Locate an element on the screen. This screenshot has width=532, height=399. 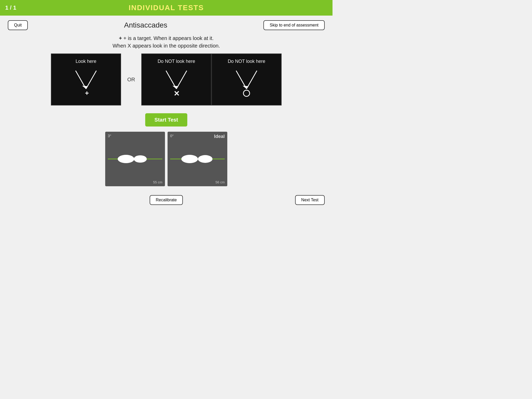
demo-panel-2-svg: ✕ is located at coordinates (176, 82).